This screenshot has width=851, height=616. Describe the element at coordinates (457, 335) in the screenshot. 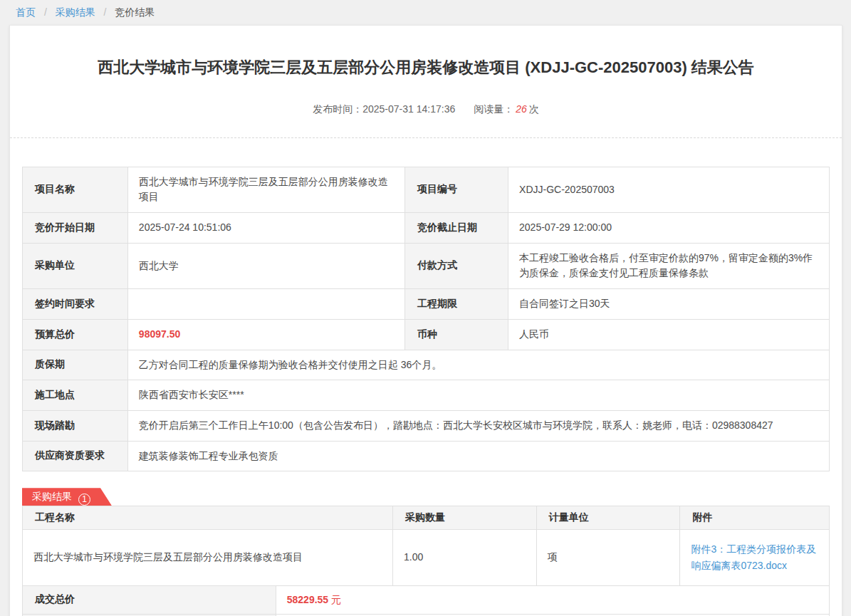

I see `currency-label: 币种` at that location.